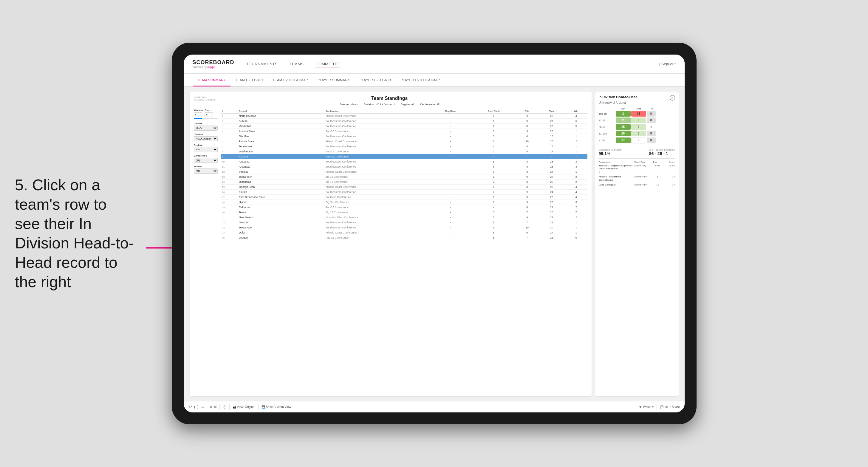  Describe the element at coordinates (623, 133) in the screenshot. I see `h2h-win-cell: 20` at that location.